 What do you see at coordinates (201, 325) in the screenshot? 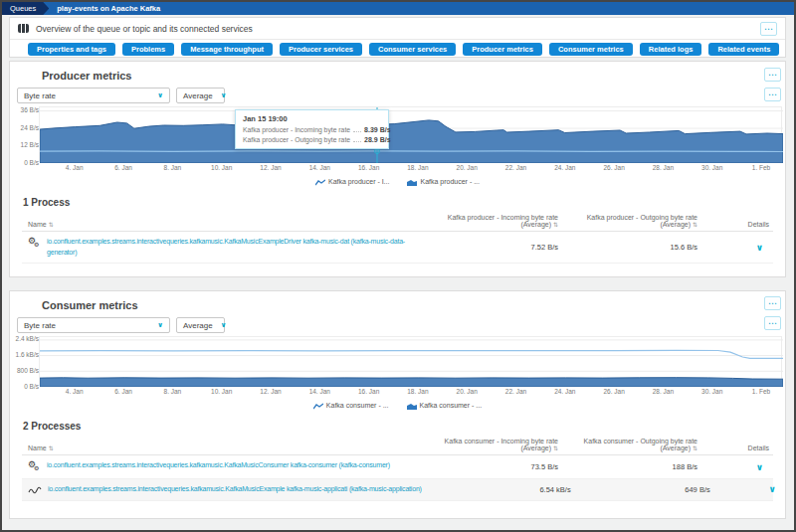
I see `consumer-aggregation-select: Average ∨` at bounding box center [201, 325].